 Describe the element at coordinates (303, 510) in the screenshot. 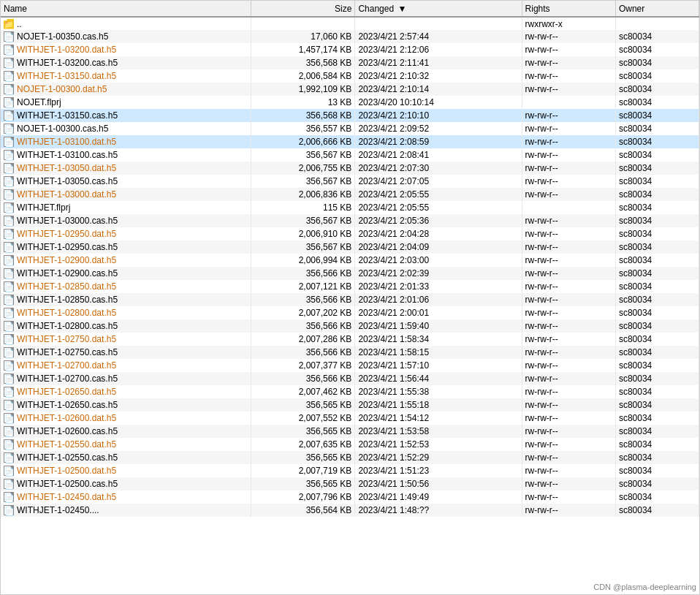

I see `file-size-cell: 356,564 KB` at that location.